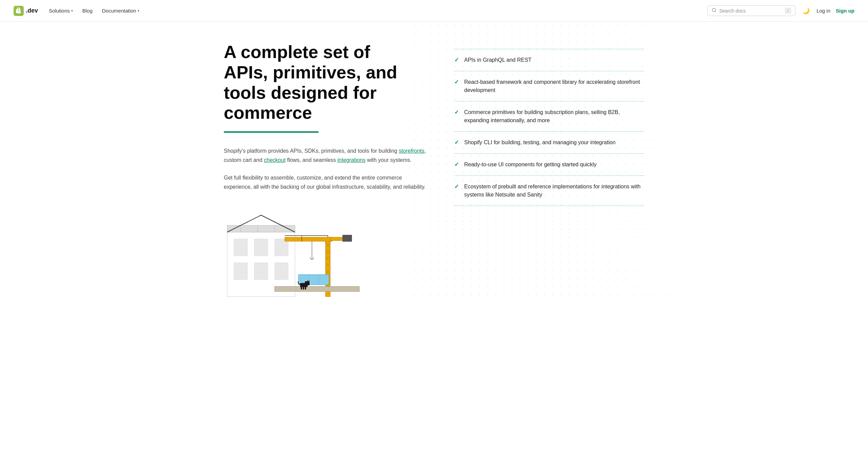 The image size is (868, 449). What do you see at coordinates (549, 60) in the screenshot?
I see `checklist-item: ✓APIs in GraphQL and REST` at bounding box center [549, 60].